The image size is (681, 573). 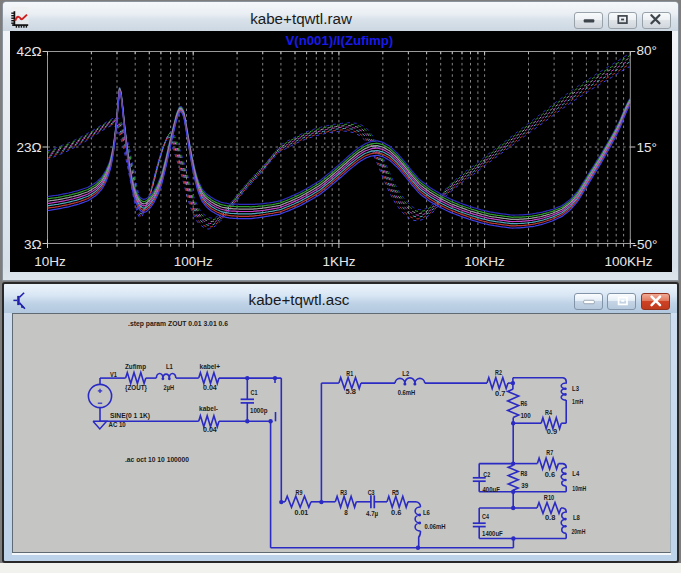 What do you see at coordinates (526, 416) in the screenshot?
I see `svg-text: 100` at bounding box center [526, 416].